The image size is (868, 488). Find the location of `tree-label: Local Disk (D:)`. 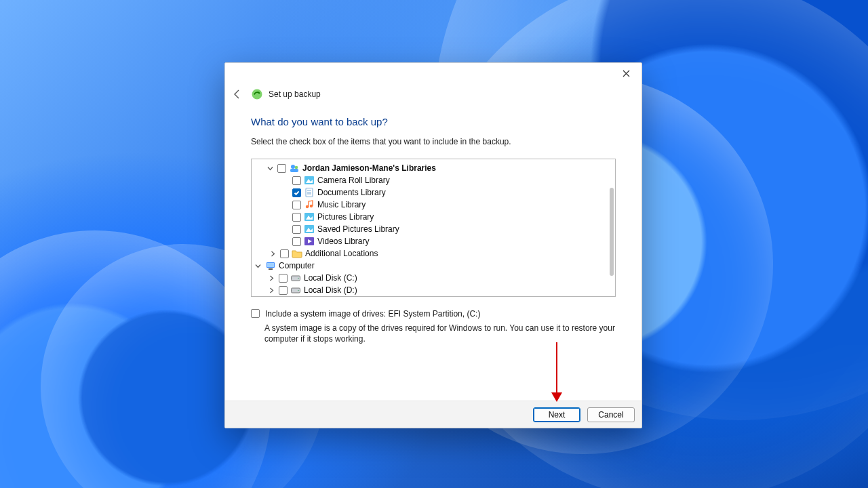

tree-label: Local Disk (D:) is located at coordinates (331, 290).